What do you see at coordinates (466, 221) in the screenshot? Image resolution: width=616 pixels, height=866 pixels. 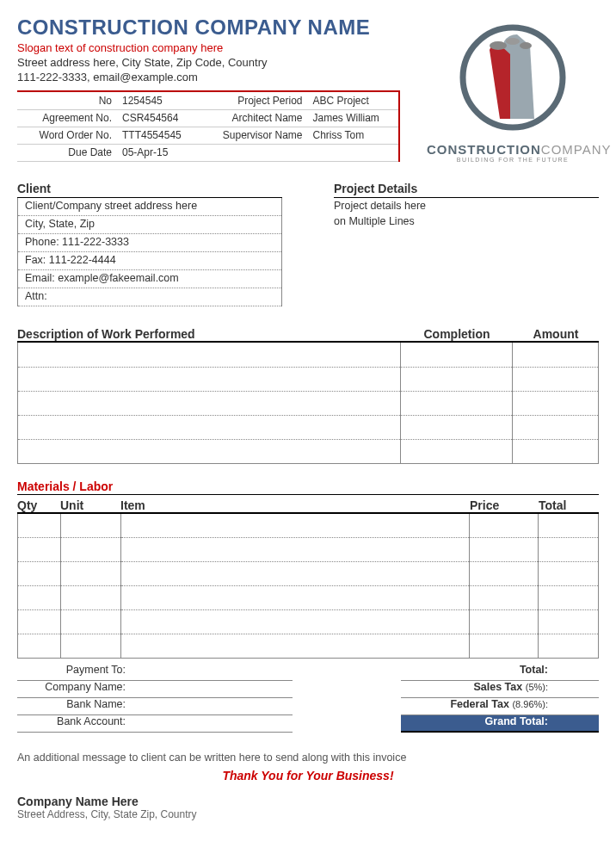 I see `project-details-line: on Multiple Lines` at bounding box center [466, 221].